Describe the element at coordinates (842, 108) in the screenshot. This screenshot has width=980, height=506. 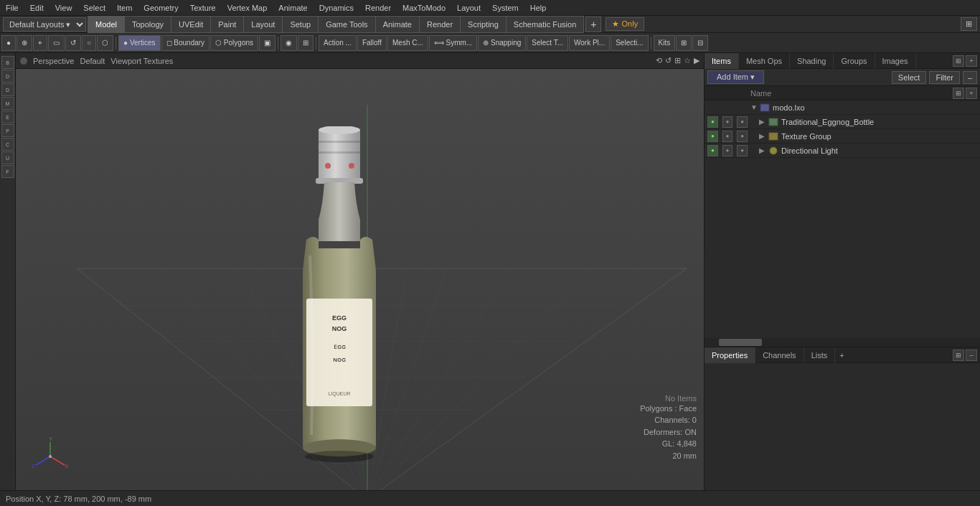
I see `tree-item-root: ▼ modo.lxo` at that location.